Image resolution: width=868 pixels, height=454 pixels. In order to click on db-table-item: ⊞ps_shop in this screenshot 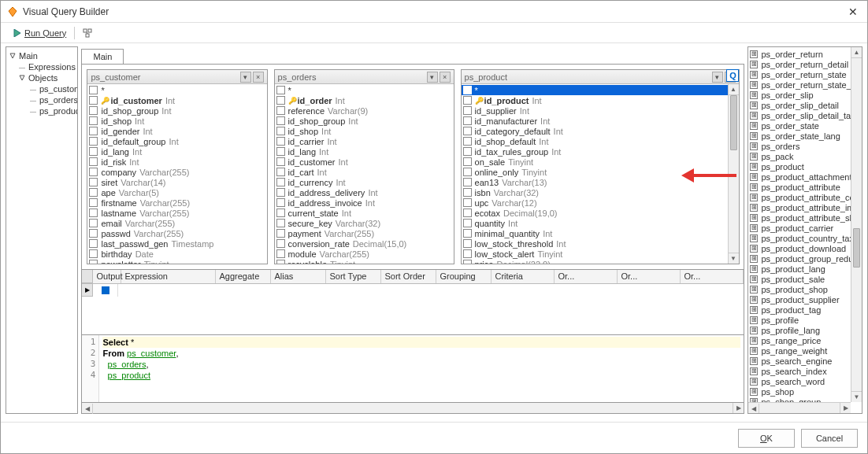, I will do `click(806, 392)`.